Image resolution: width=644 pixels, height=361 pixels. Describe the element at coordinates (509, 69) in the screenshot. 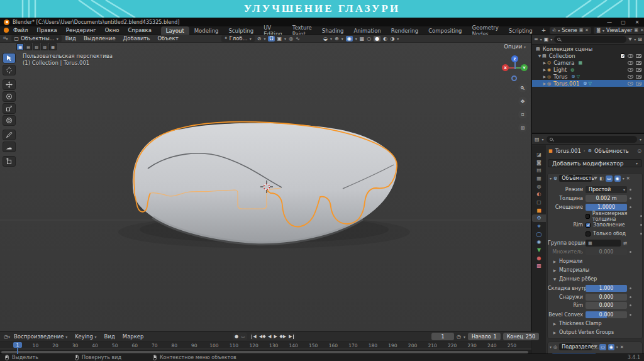

I see `navigation-gizmo: Z X Y` at that location.